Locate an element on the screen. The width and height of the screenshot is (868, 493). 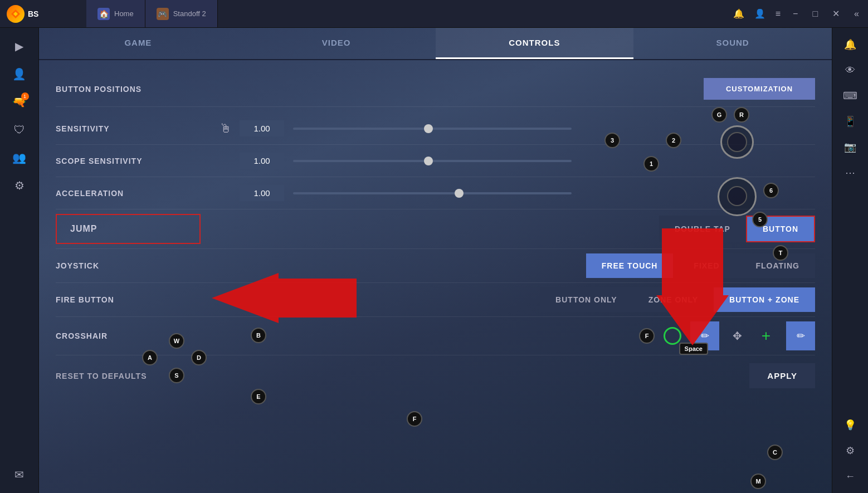
crosshair-plus-icon: + is located at coordinates (766, 336).